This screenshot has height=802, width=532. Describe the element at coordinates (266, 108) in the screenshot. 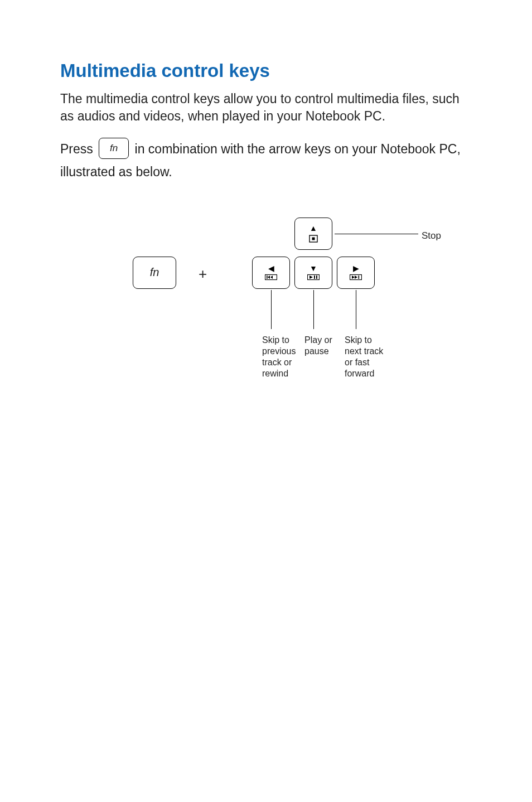

I see `intro-paragraph: The multimedia control keys allow you to…` at that location.